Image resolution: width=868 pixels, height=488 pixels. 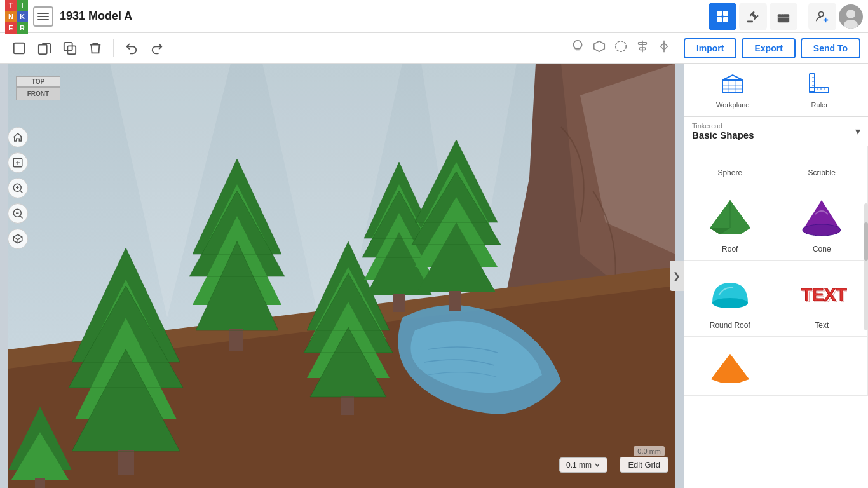 I want to click on lightbulb-button, so click(x=578, y=48).